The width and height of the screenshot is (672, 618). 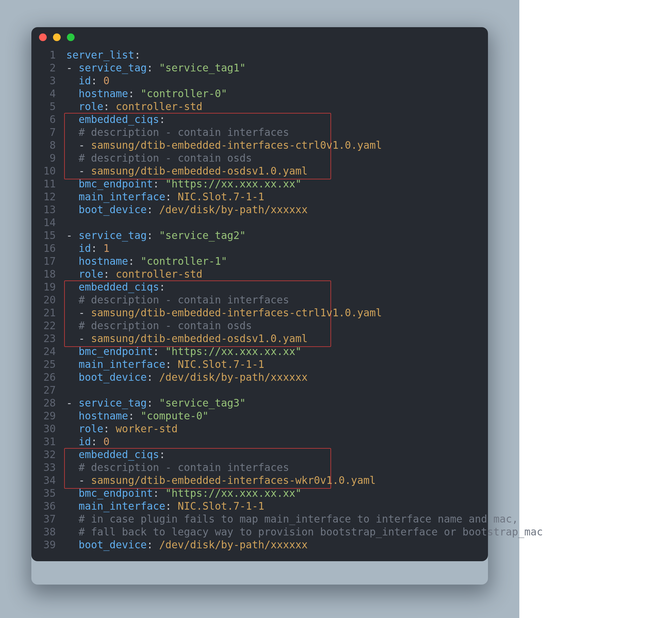 I want to click on line-number: 31, so click(x=49, y=442).